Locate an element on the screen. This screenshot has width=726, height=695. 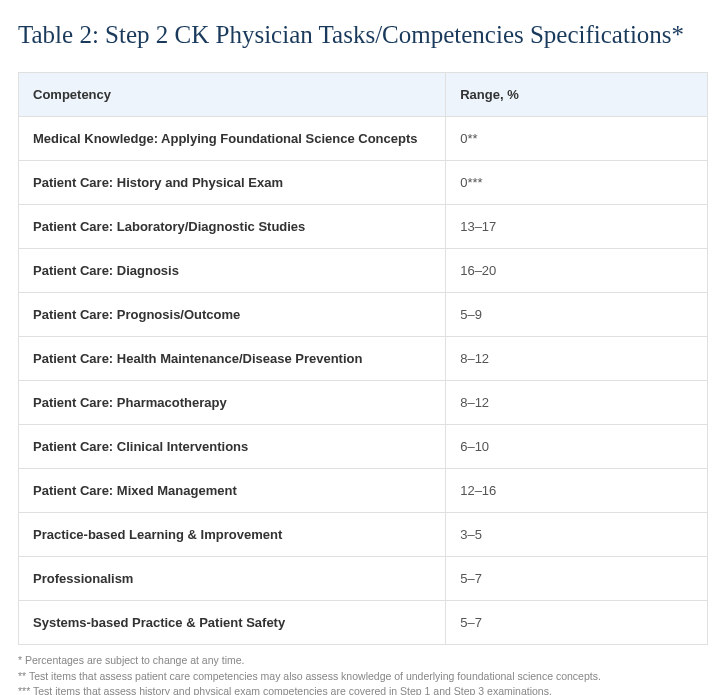
footnotes: * Percentages are subject to change at a… is located at coordinates (363, 674).